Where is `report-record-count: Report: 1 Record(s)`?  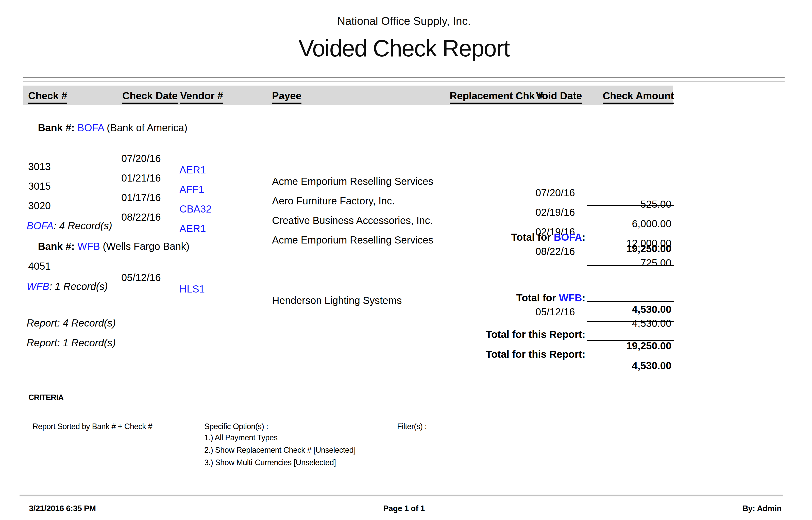
report-record-count: Report: 1 Record(s) is located at coordinates (71, 343).